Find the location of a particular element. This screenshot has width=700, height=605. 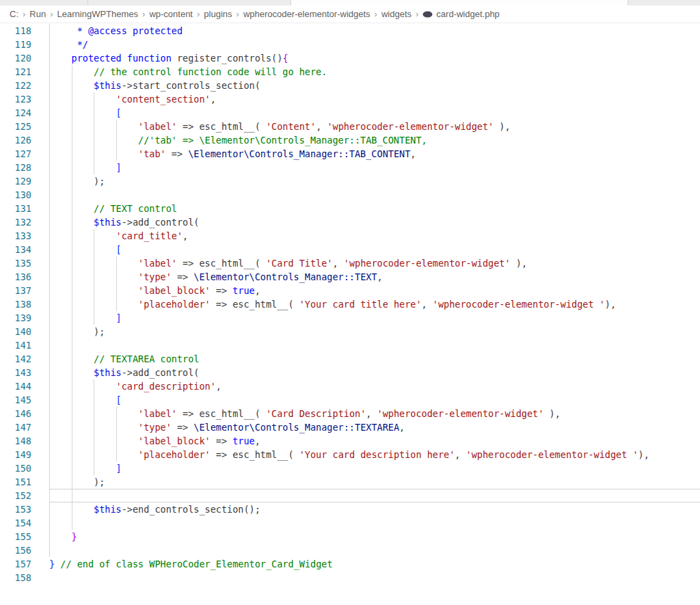

code-line: 119 */ is located at coordinates (350, 44).